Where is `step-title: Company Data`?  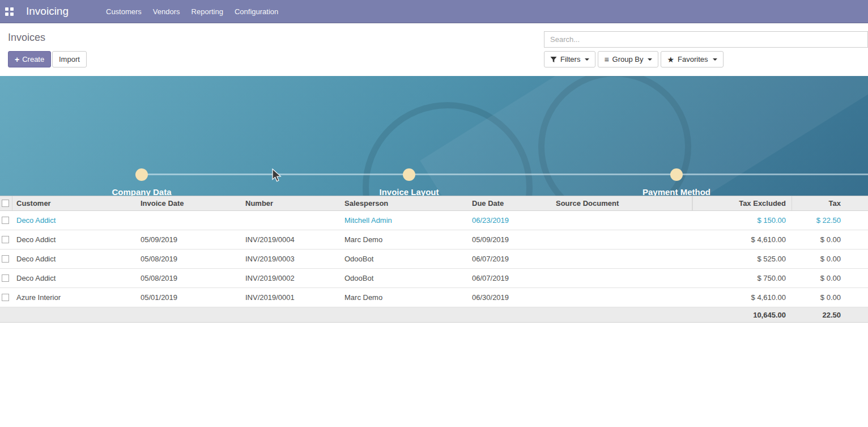 step-title: Company Data is located at coordinates (142, 192).